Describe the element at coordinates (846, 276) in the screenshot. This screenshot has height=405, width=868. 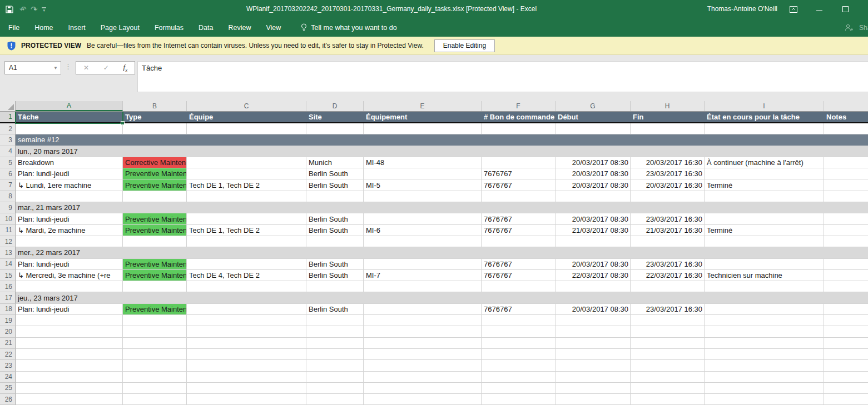
I see `cell-J15` at that location.